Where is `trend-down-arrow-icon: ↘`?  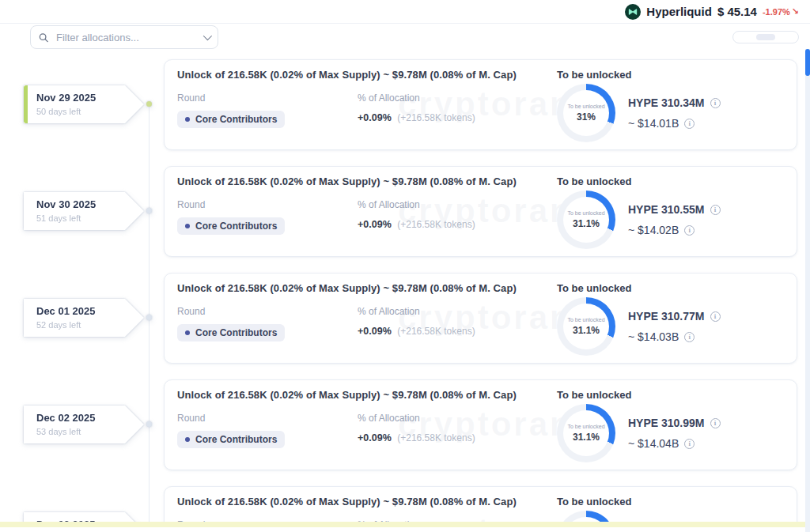 trend-down-arrow-icon: ↘ is located at coordinates (796, 11).